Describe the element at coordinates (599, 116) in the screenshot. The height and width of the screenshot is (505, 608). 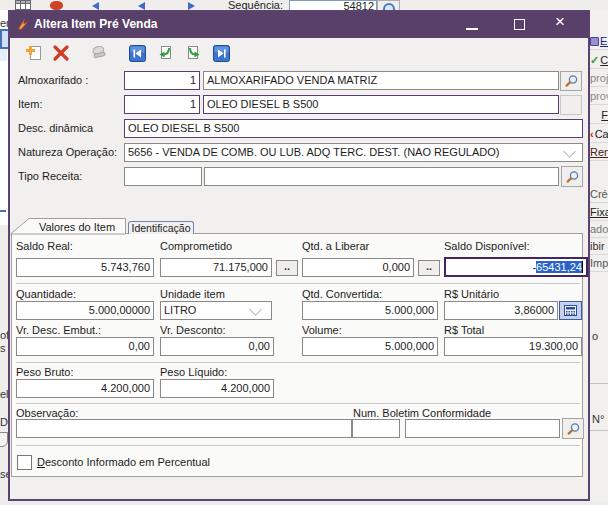
I see `background-menu-item: F` at that location.